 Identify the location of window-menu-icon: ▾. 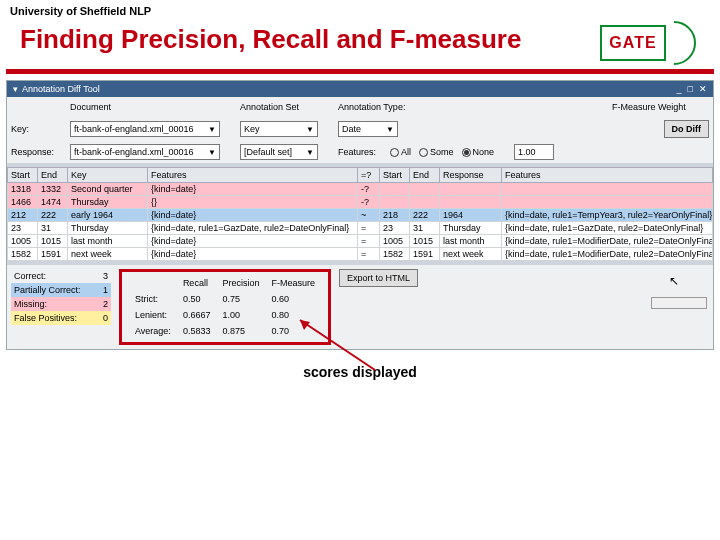
(16, 89).